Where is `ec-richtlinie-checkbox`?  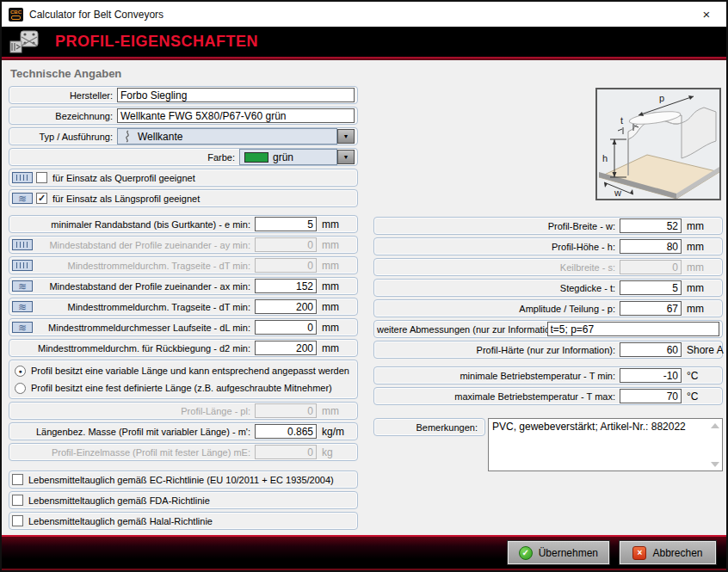 ec-richtlinie-checkbox is located at coordinates (17, 480).